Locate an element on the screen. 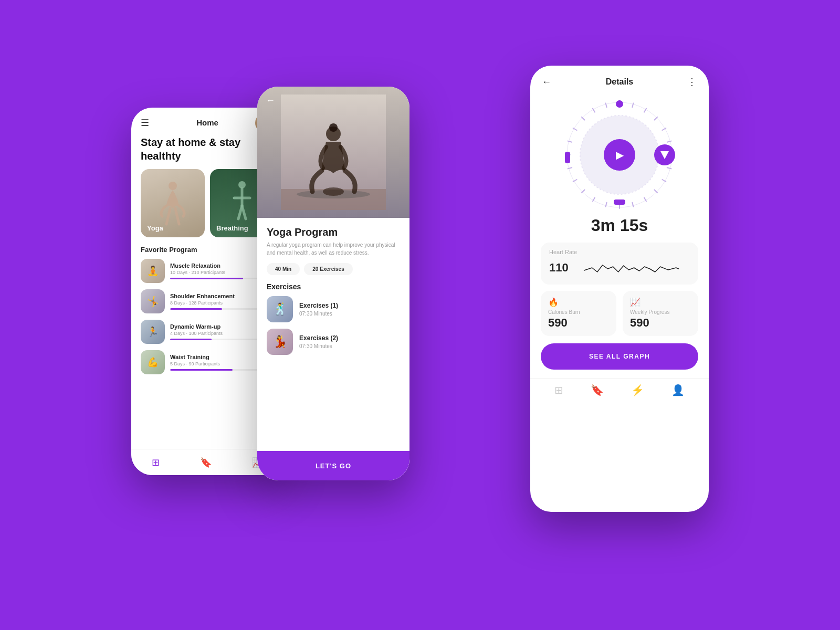 The image size is (840, 630). details-nav-activity: ⚡ is located at coordinates (637, 390).